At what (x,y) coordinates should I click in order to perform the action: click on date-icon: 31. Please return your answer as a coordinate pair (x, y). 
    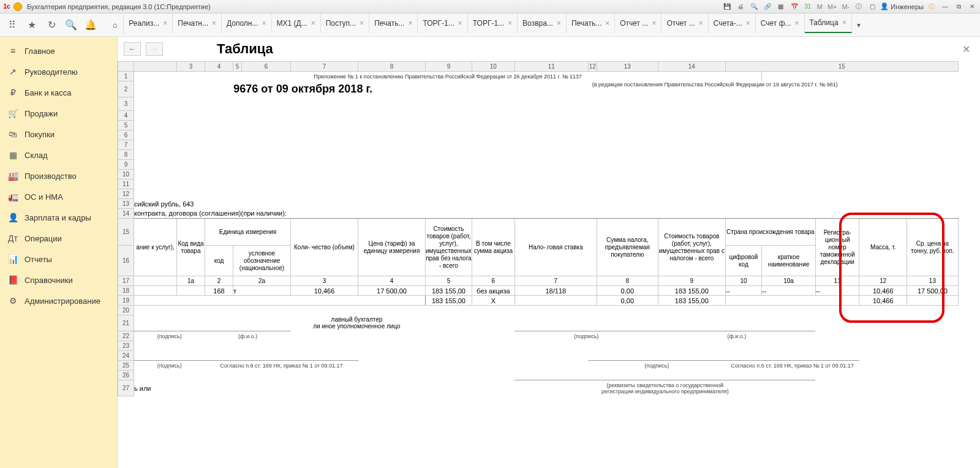
    Looking at the image, I should click on (808, 7).